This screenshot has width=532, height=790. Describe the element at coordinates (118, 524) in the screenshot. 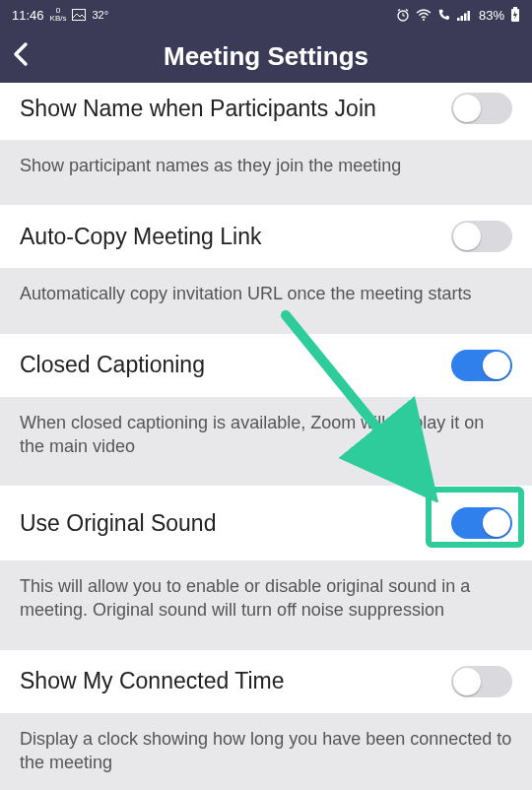

I see `setting-title: Use Original Sound` at that location.